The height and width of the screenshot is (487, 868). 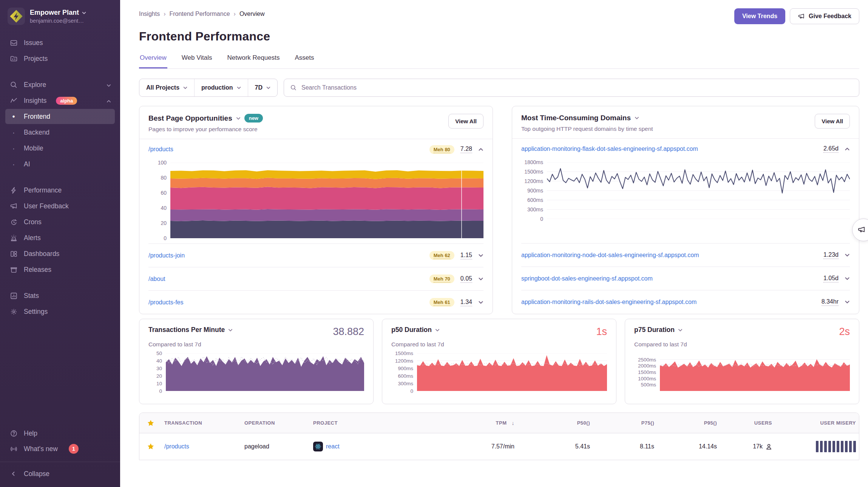 I want to click on domain-link: application-monitoring-rails-dot-sales-e…, so click(x=609, y=302).